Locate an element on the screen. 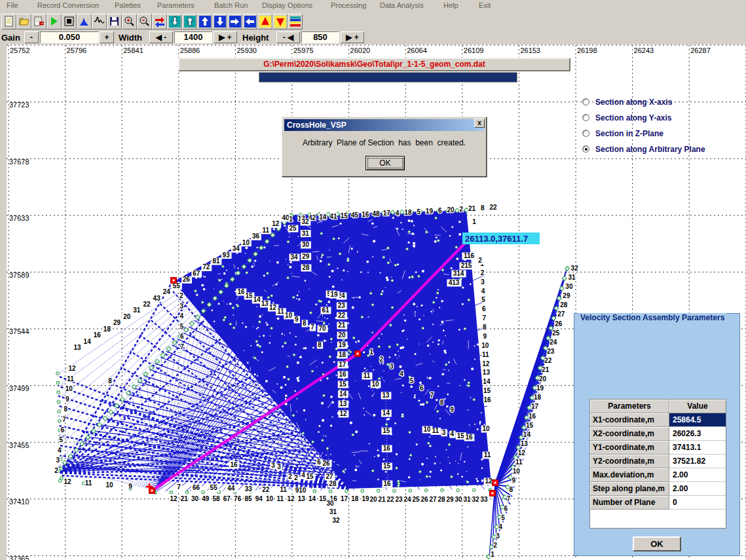 The width and height of the screenshot is (746, 560). right-edge-labels: 6 is located at coordinates (484, 309).